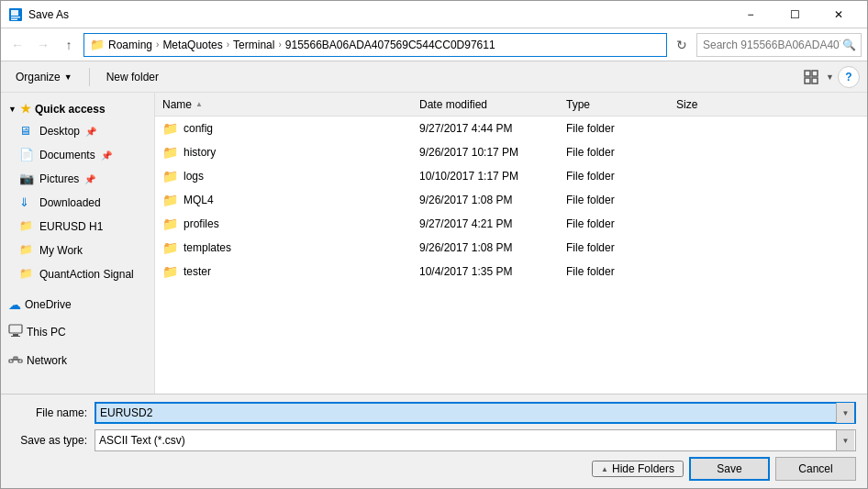 The image size is (868, 489). Describe the element at coordinates (97, 44) in the screenshot. I see `breadcrumb-folder-icon: 📁` at that location.